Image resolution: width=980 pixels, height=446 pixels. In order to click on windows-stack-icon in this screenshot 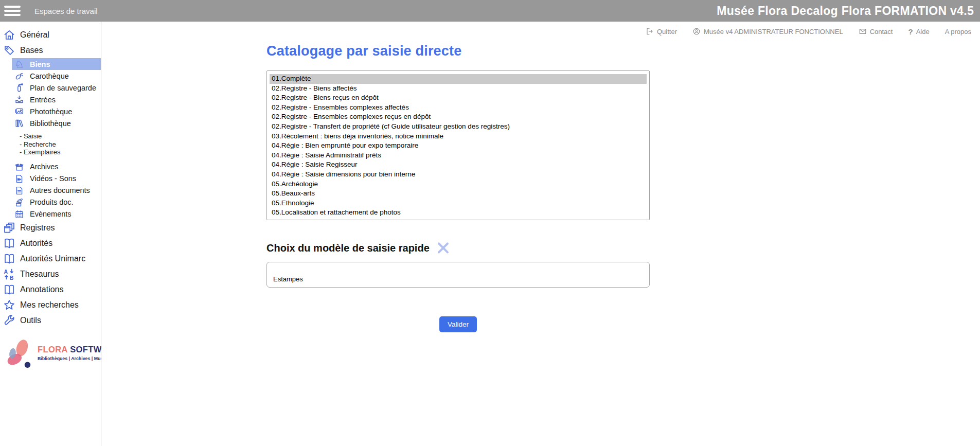, I will do `click(9, 228)`.